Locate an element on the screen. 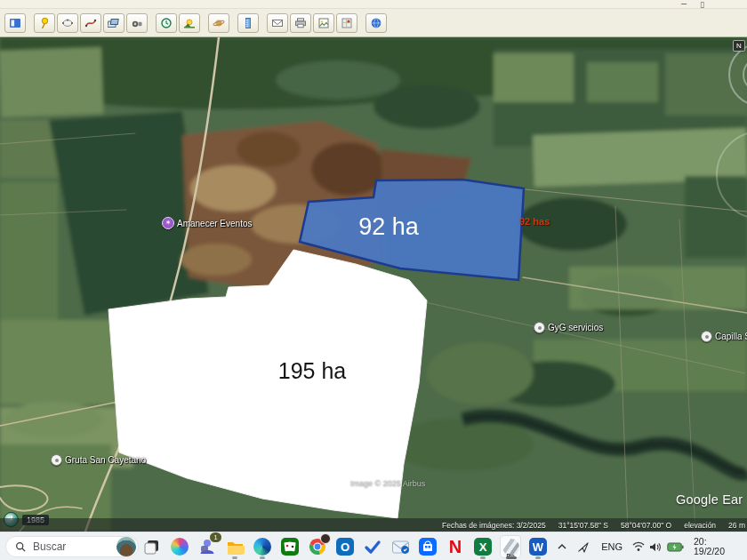 The image size is (747, 560). search-input: Buscar is located at coordinates (72, 547).